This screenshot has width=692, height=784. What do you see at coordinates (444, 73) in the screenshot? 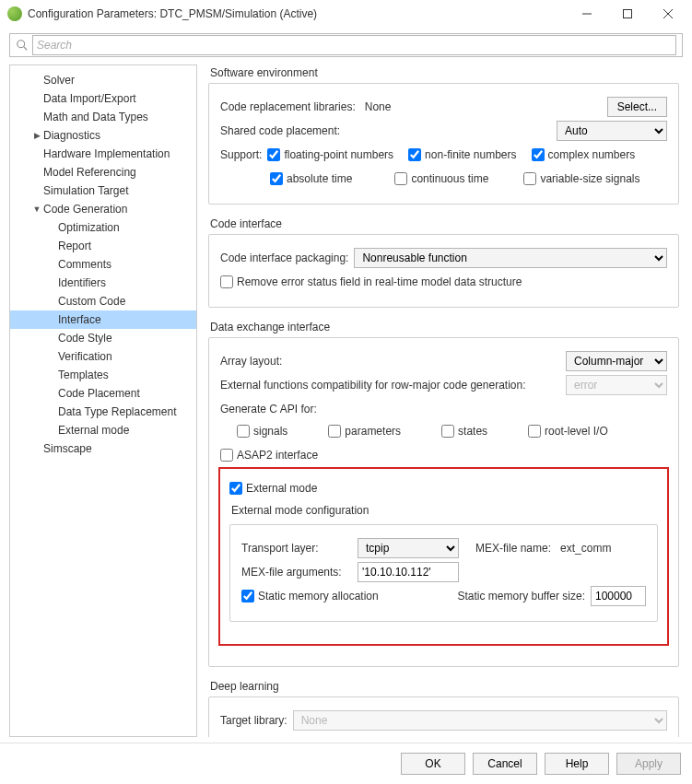
I see `section-software-environment: Software environment` at bounding box center [444, 73].